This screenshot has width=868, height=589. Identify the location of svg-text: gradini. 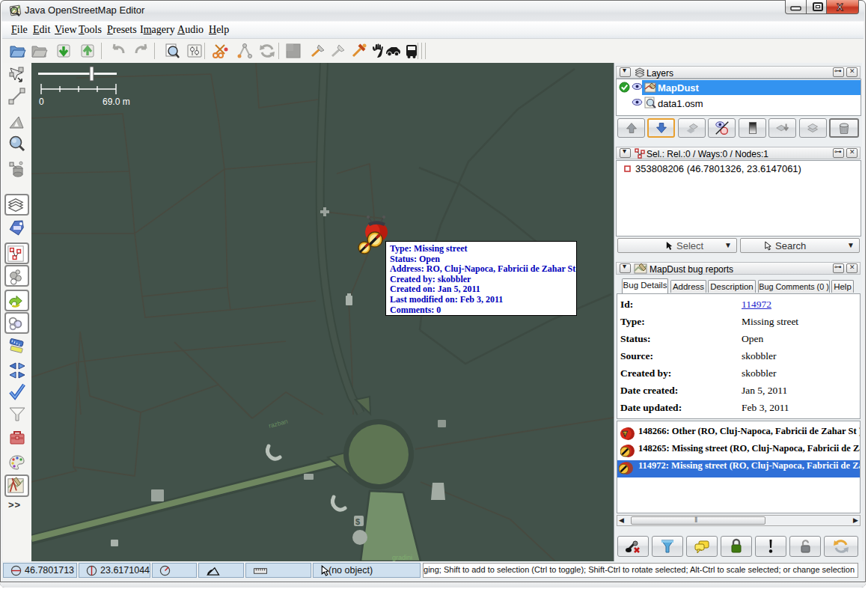
(403, 558).